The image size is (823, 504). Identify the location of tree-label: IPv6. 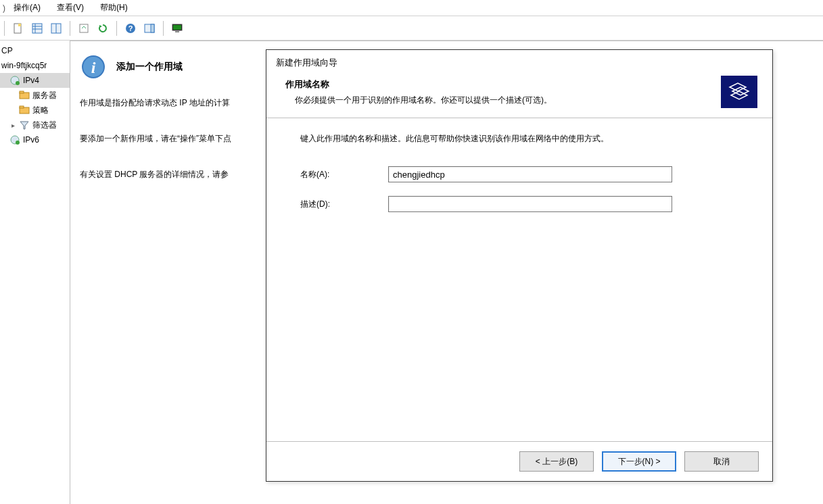
(31, 140).